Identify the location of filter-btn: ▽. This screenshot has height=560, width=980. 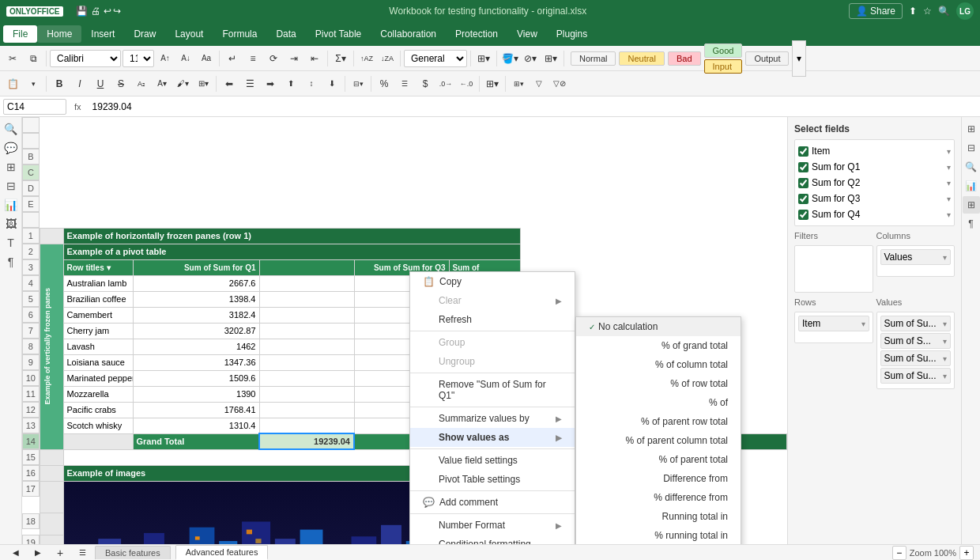
(539, 84).